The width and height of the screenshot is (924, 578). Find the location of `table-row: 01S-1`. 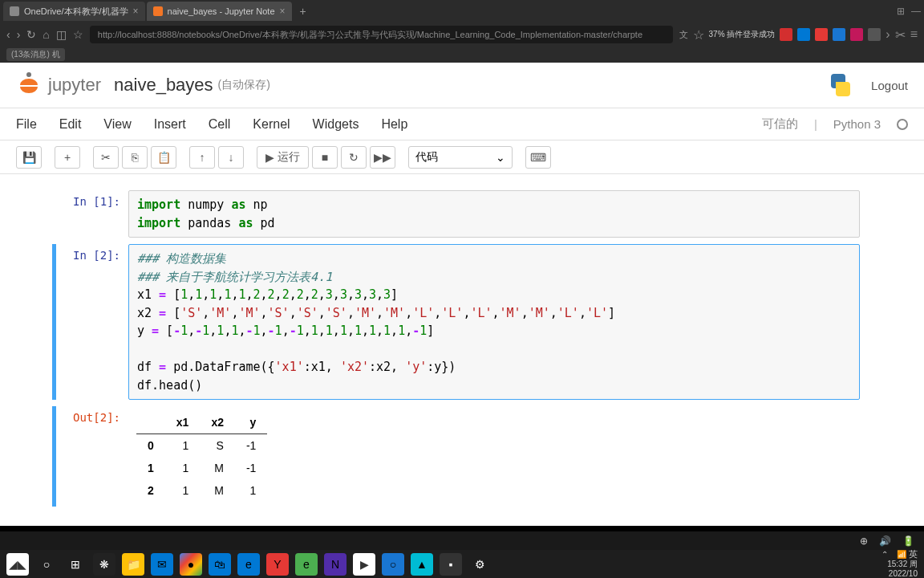

table-row: 01S-1 is located at coordinates (202, 446).